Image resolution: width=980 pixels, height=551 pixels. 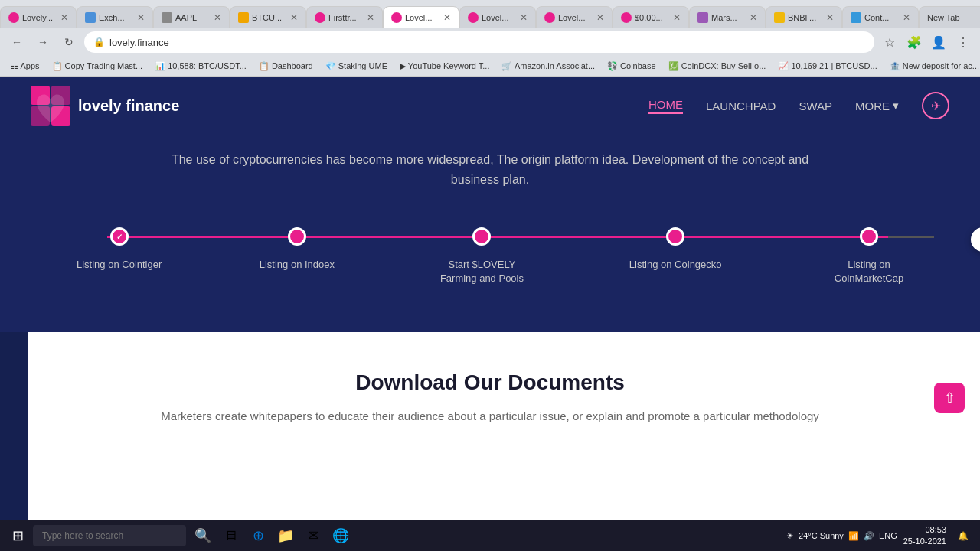 I want to click on tab-title: BNBF..., so click(x=805, y=18).